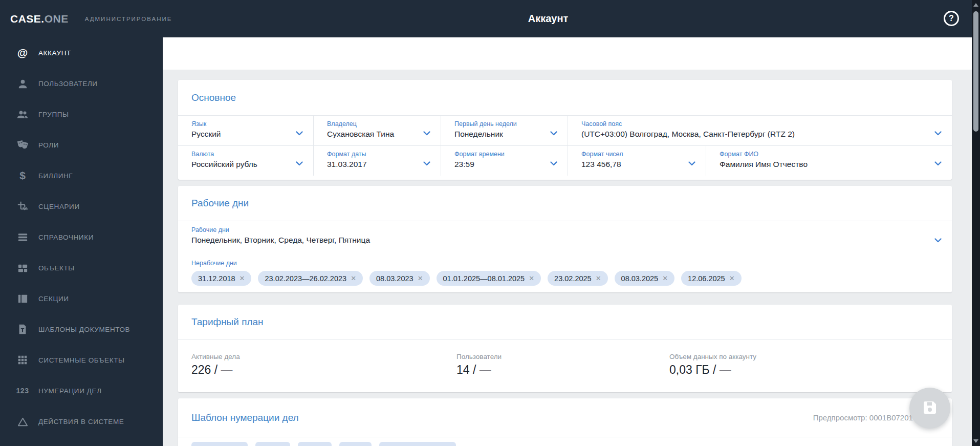  I want to click on save-floppy-icon, so click(930, 409).